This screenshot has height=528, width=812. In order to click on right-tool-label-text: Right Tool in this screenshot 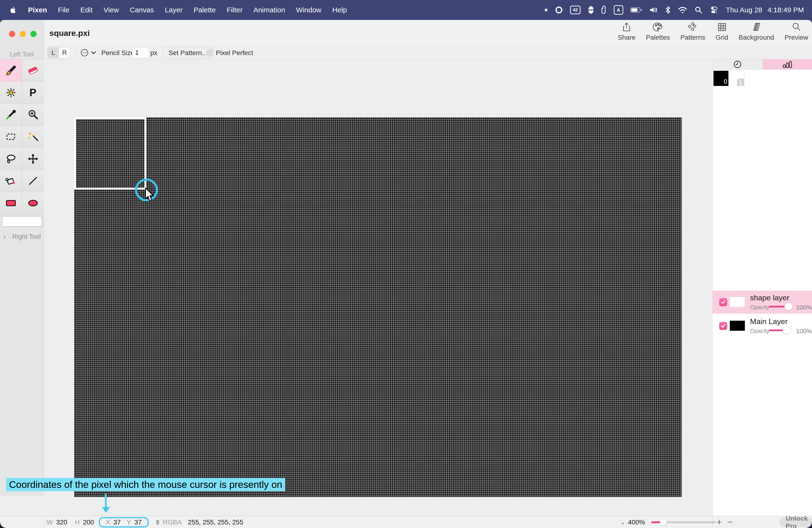, I will do `click(27, 237)`.